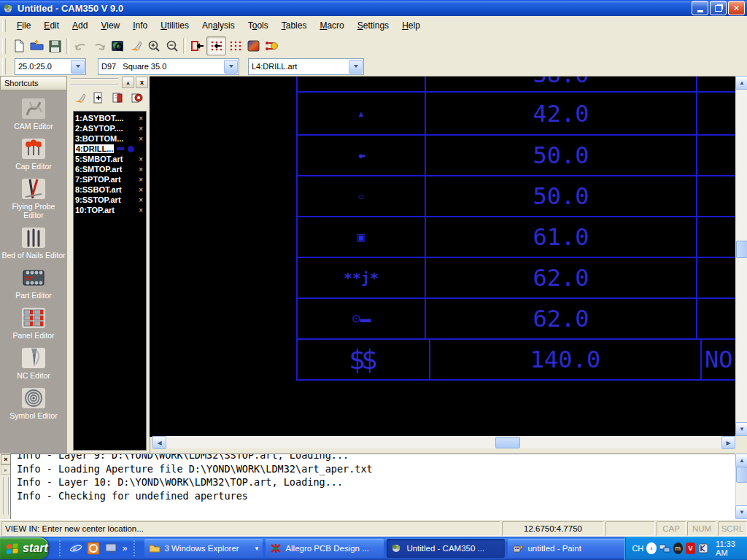 This screenshot has width=747, height=560. What do you see at coordinates (718, 8) in the screenshot?
I see `restore-button` at bounding box center [718, 8].